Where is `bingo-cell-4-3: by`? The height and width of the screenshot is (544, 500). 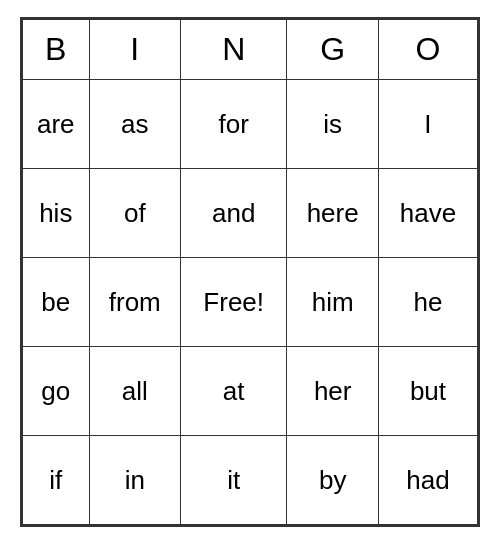
bingo-cell-4-3: by is located at coordinates (333, 480).